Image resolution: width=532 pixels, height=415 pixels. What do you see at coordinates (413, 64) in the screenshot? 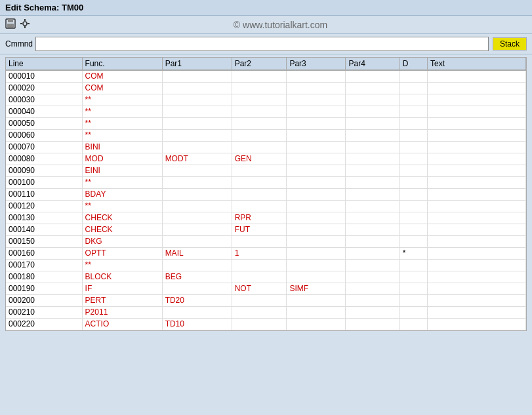
I see `col-d: D` at bounding box center [413, 64].